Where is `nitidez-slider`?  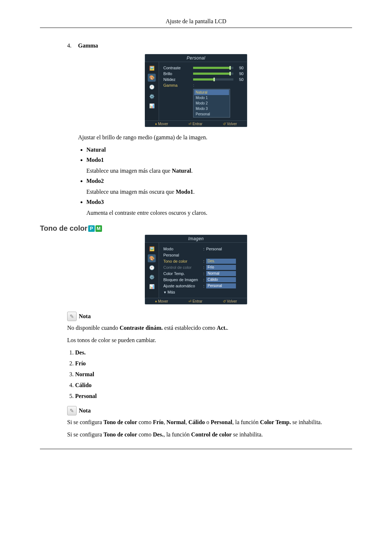
nitidez-slider is located at coordinates (213, 79).